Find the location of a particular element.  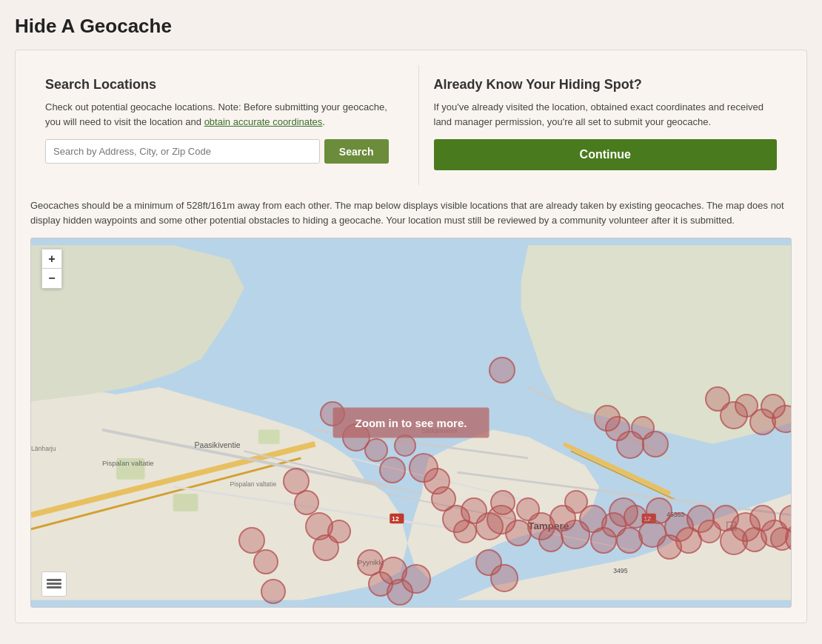

layers-icon is located at coordinates (54, 584).